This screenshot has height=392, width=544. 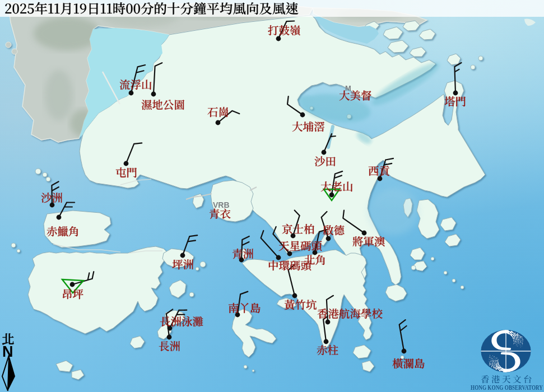 What do you see at coordinates (507, 388) in the screenshot?
I see `svg-text: HONG KONG OBSERVATORY` at bounding box center [507, 388].